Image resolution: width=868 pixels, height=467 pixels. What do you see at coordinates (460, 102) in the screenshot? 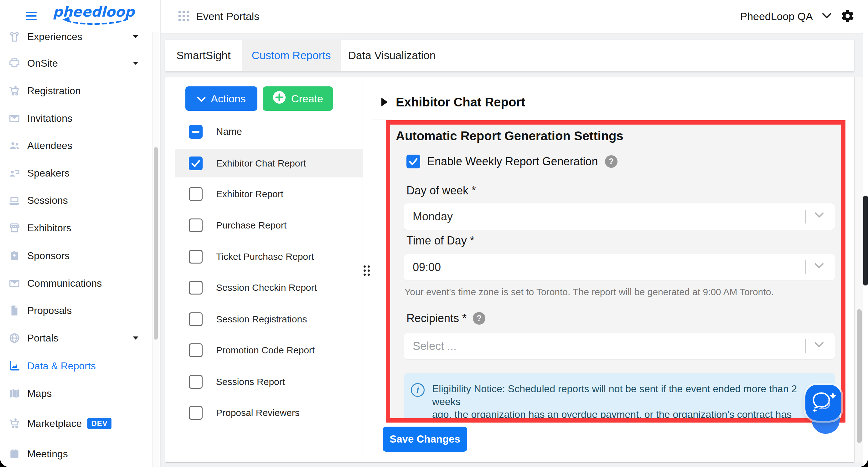
I see `detail-title: Exhibitor Chat Report` at bounding box center [460, 102].